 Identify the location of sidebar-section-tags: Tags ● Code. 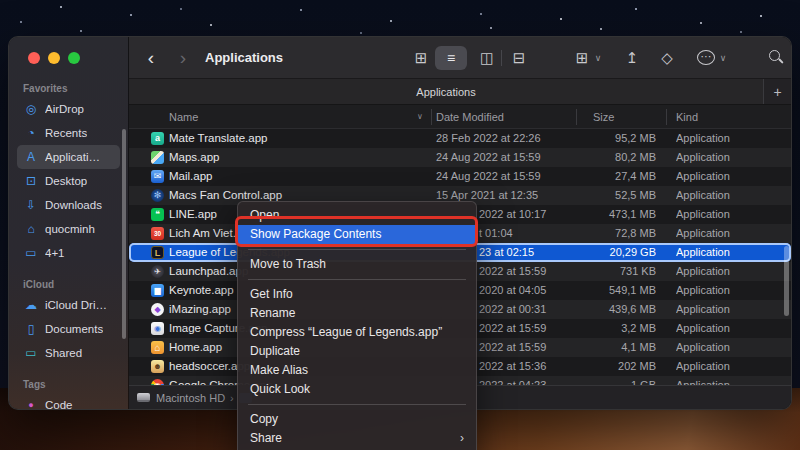
(68, 394).